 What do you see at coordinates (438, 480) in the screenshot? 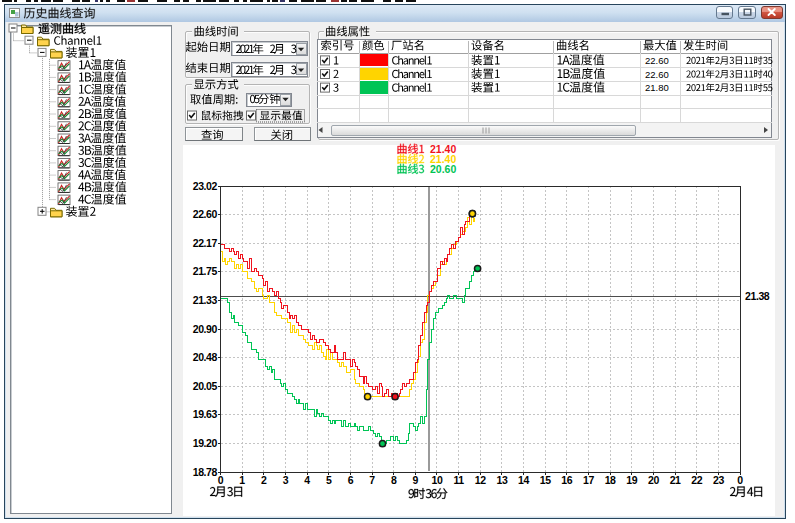
I see `svg-text: 10` at bounding box center [438, 480].